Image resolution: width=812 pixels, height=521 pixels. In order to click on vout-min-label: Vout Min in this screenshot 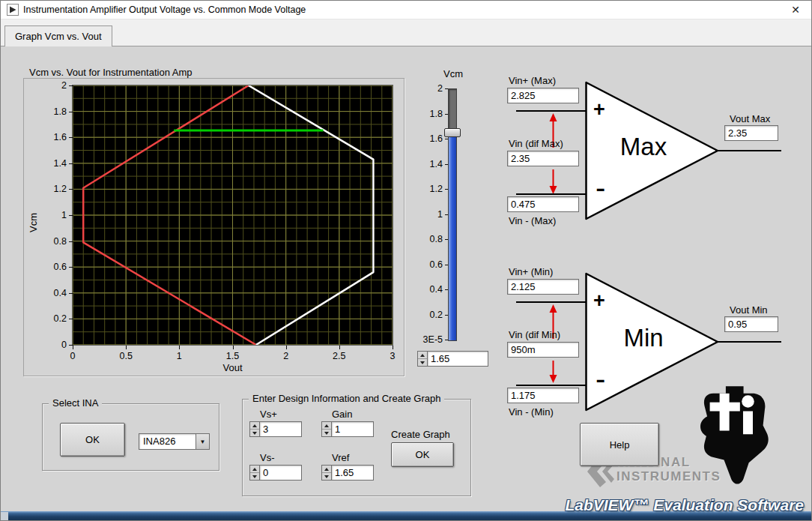, I will do `click(749, 310)`.